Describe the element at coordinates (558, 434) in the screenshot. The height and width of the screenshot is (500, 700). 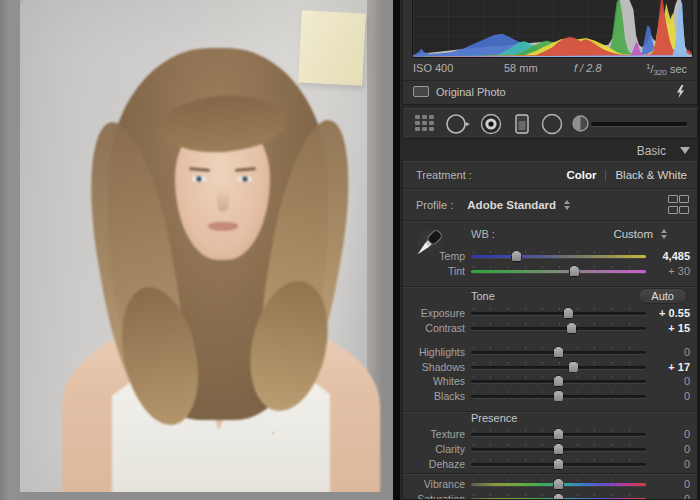
I see `texture-slider` at that location.